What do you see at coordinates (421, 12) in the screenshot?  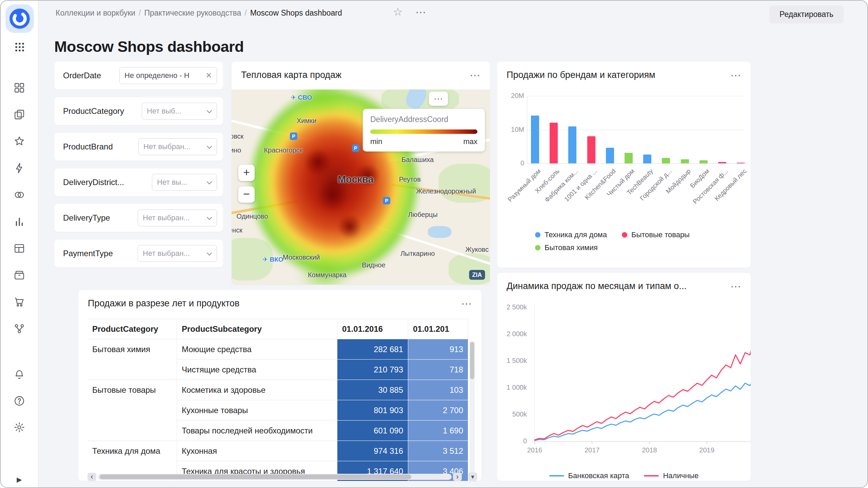 I see `breadcrumb-menu-icon: ⋯` at bounding box center [421, 12].